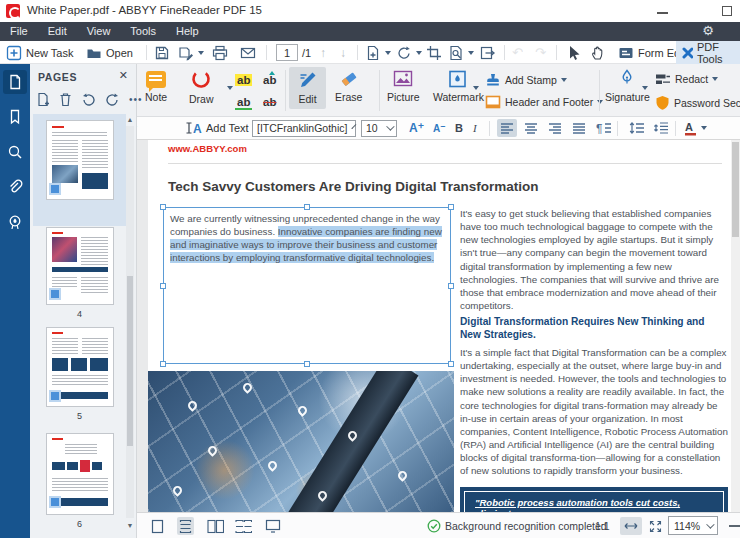 This screenshot has width=740, height=538. I want to click on strikethrough-text-button: ab, so click(270, 101).